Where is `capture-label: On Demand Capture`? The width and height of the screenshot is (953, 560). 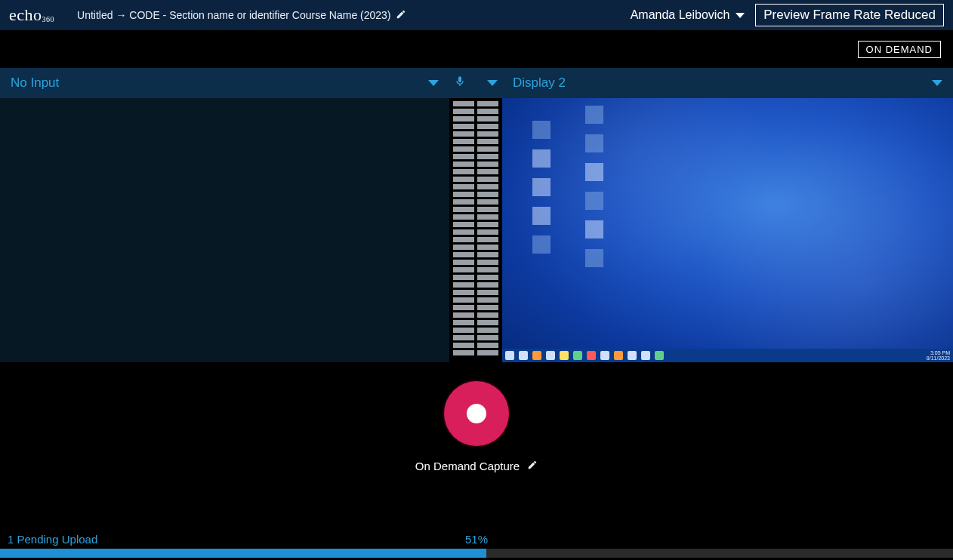 capture-label: On Demand Capture is located at coordinates (467, 466).